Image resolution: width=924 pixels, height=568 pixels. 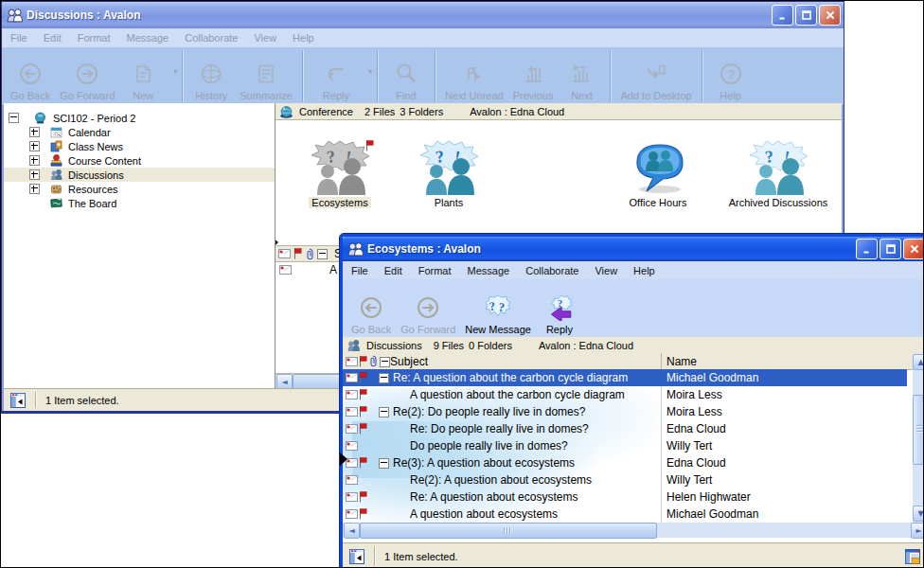 I want to click on conference-item-plants: Plants, so click(x=449, y=174).